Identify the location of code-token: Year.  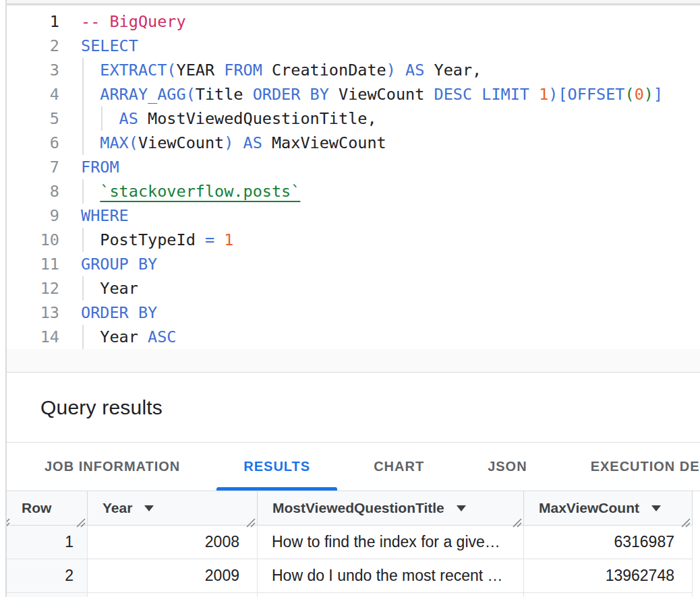
(109, 288).